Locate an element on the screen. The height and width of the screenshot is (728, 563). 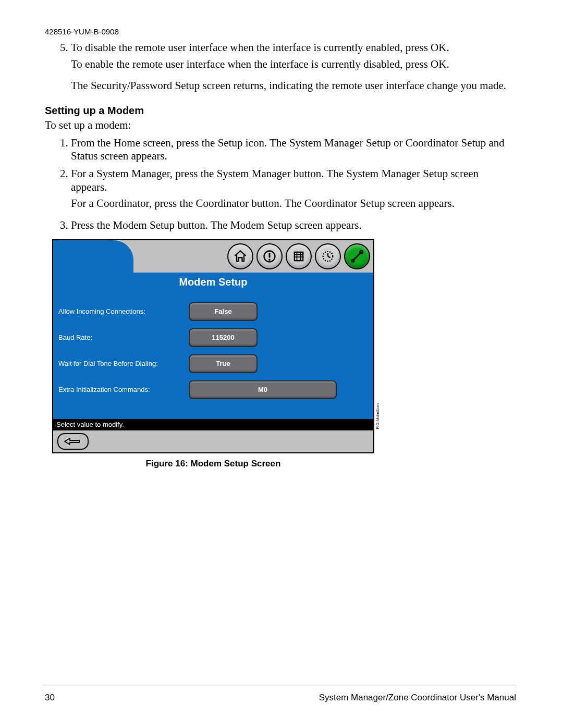
back-button is located at coordinates (73, 441).